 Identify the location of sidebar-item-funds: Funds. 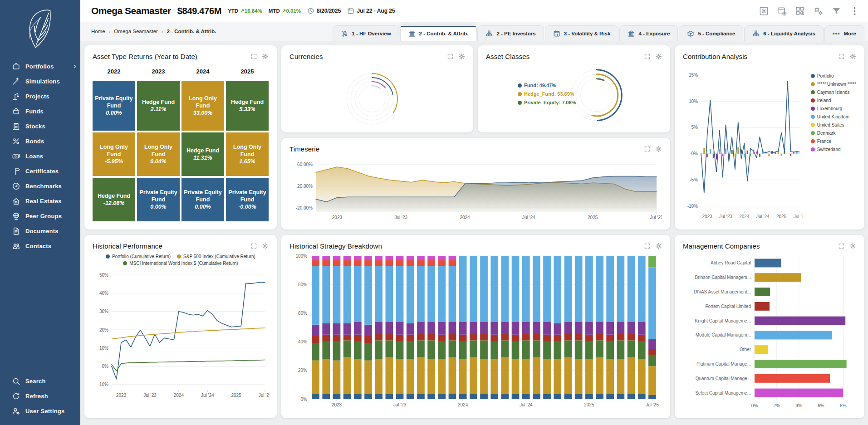
(40, 112).